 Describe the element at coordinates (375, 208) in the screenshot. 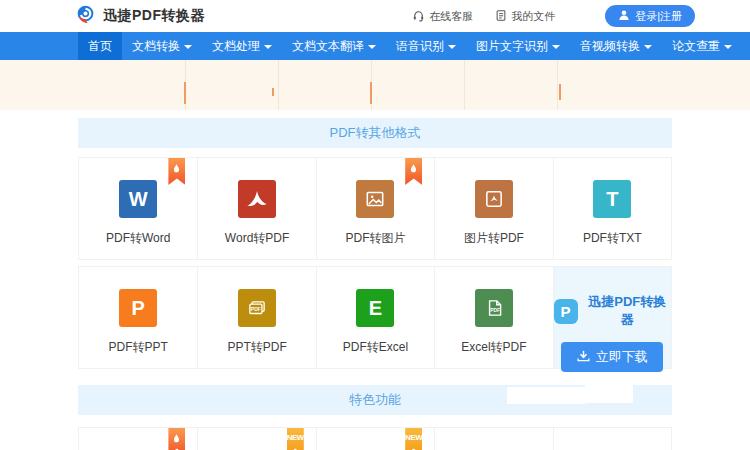

I see `card-pdf-to-image: PDF转图片` at that location.